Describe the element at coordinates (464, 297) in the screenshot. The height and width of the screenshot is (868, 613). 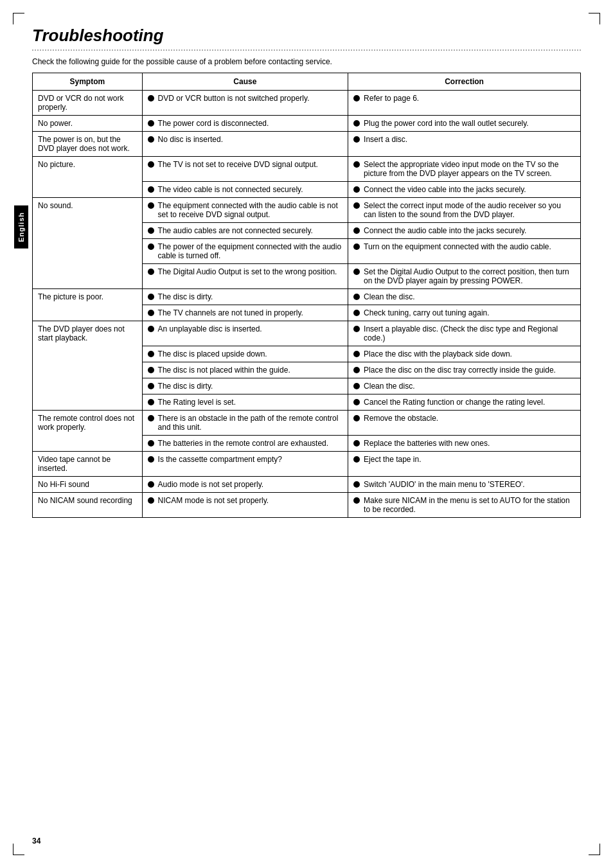
I see `bullet-item: Clean the disc.` at that location.